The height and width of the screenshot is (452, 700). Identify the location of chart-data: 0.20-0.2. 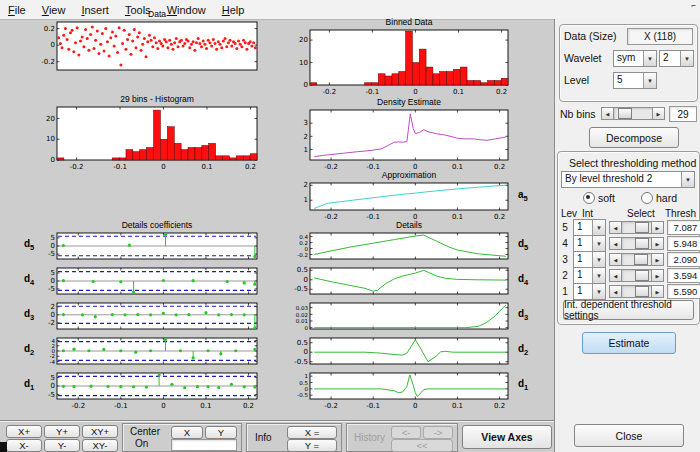
(146, 46).